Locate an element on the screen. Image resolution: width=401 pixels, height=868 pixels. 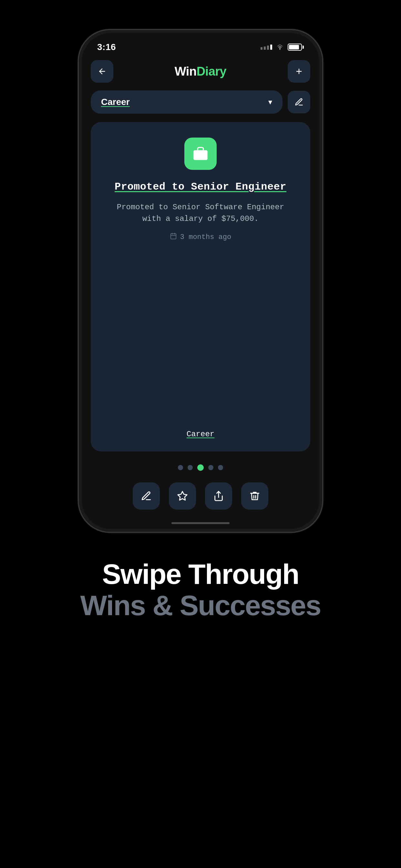
timestamp-text: 3 months ago is located at coordinates (206, 237).